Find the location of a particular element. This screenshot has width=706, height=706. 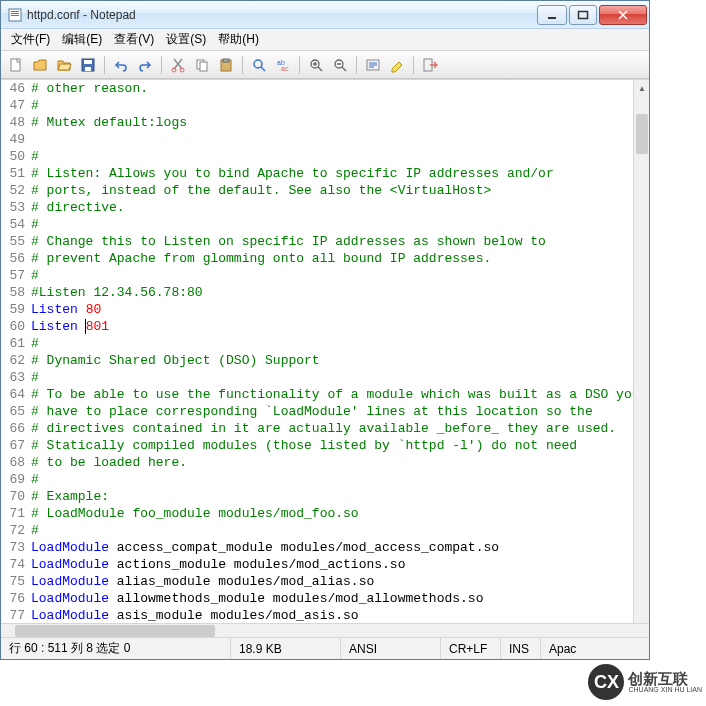

line-content: LoadModule actions_module modules/mod_ac… is located at coordinates (340, 564).